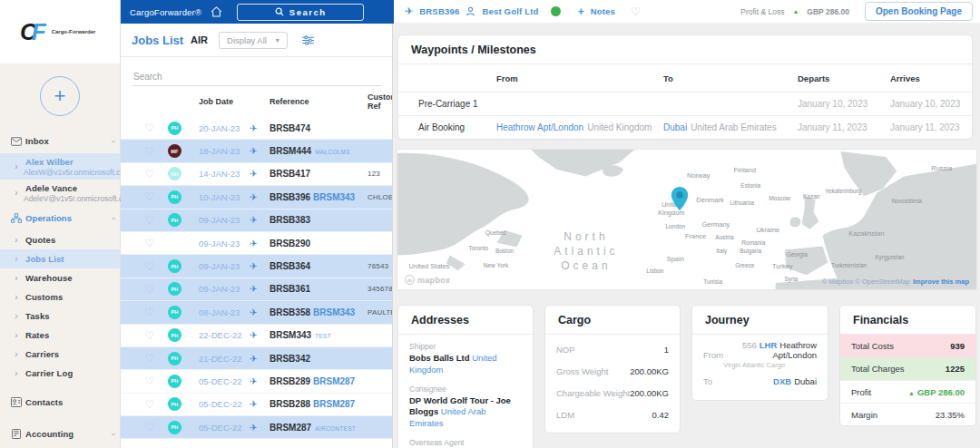  Describe the element at coordinates (60, 259) in the screenshot. I see `sidebar-item-jobs-list: ›Jobs List` at that location.